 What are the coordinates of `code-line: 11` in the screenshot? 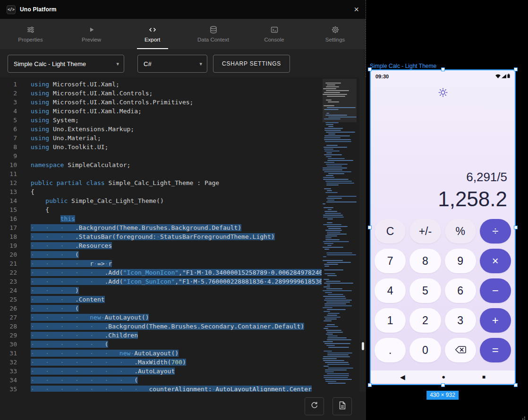 It's located at (161, 174).